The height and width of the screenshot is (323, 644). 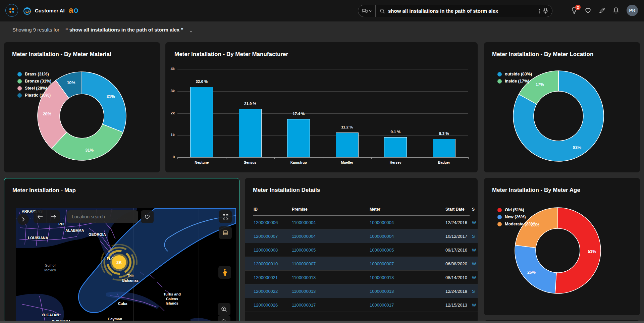 I want to click on cell-id: 1200000021, so click(x=266, y=278).